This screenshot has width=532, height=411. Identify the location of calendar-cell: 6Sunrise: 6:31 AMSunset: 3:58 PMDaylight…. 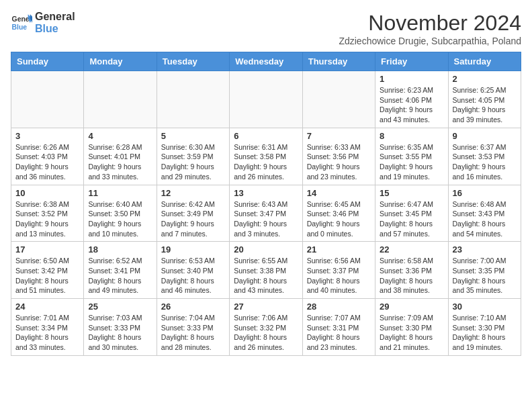
(266, 156).